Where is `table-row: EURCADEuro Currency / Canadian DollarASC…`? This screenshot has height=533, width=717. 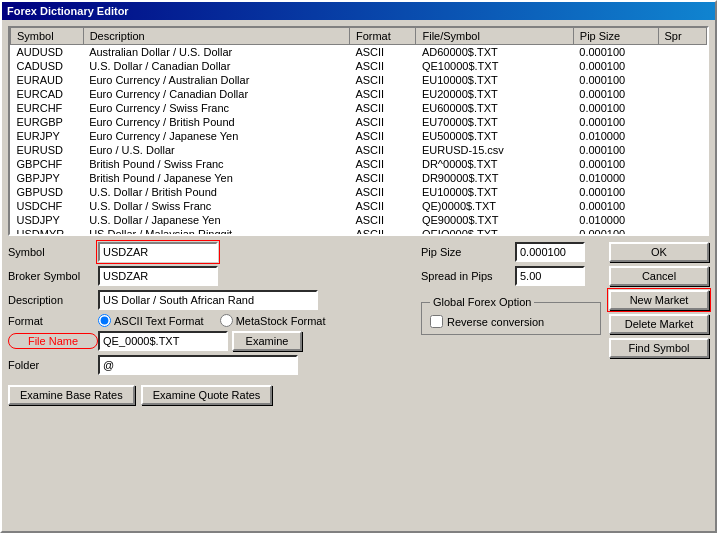 table-row: EURCADEuro Currency / Canadian DollarASC… is located at coordinates (359, 94).